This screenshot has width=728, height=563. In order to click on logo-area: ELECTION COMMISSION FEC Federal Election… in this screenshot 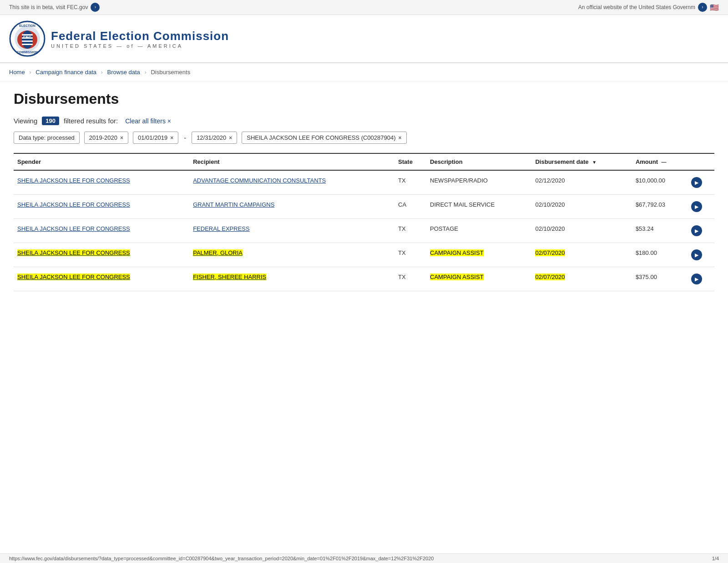, I will do `click(119, 39)`.